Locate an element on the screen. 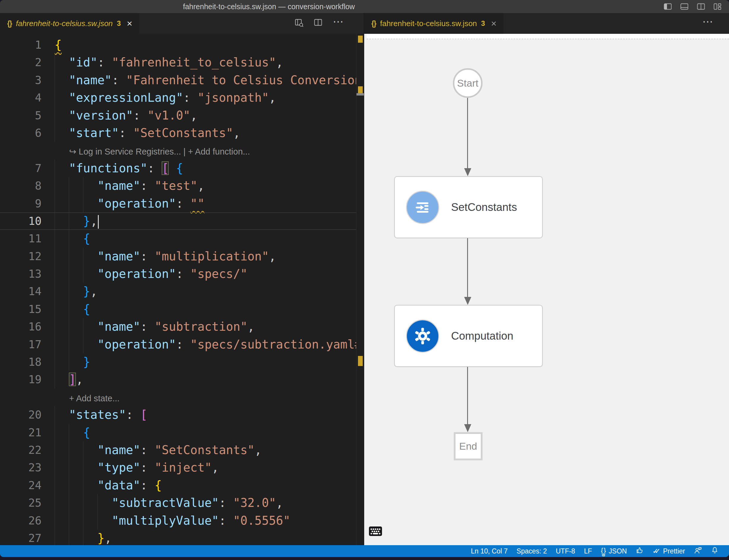 The width and height of the screenshot is (729, 560). code-row: 12 "name": "multiplication", is located at coordinates (182, 257).